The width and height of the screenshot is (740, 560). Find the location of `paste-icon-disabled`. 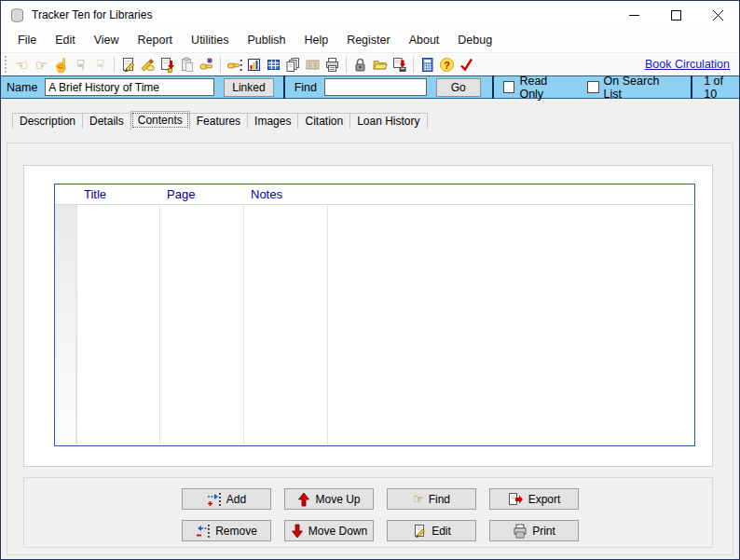

paste-icon-disabled is located at coordinates (186, 65).